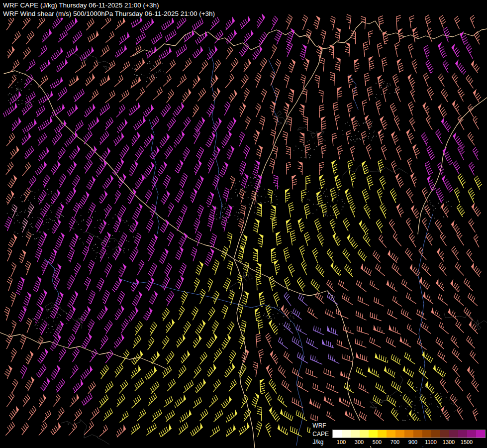 This screenshot has width=487, height=448. I want to click on cape-legend: WRF CAPE J/kg 10030050070090011001300150…, so click(398, 433).